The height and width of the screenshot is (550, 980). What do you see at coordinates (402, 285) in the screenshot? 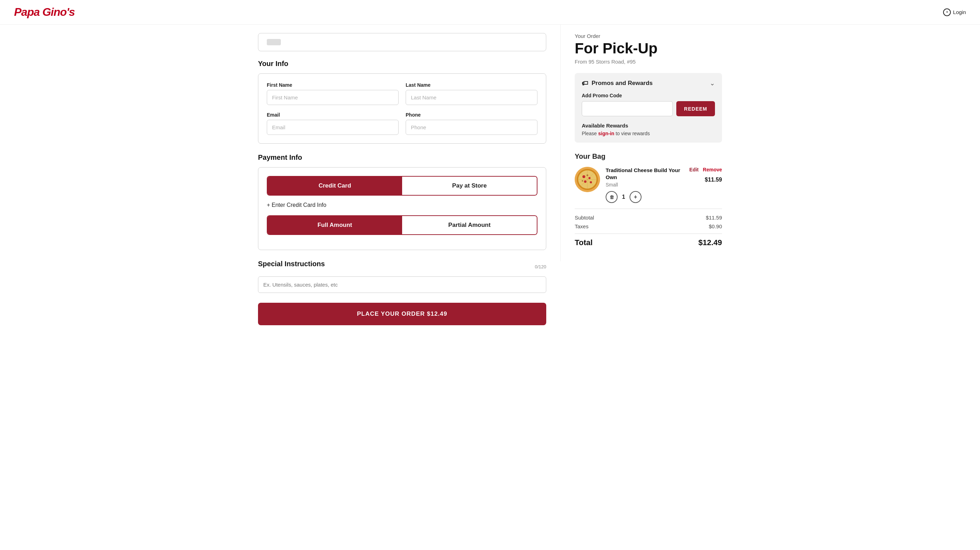
I see `special-instructions-input` at bounding box center [402, 285].